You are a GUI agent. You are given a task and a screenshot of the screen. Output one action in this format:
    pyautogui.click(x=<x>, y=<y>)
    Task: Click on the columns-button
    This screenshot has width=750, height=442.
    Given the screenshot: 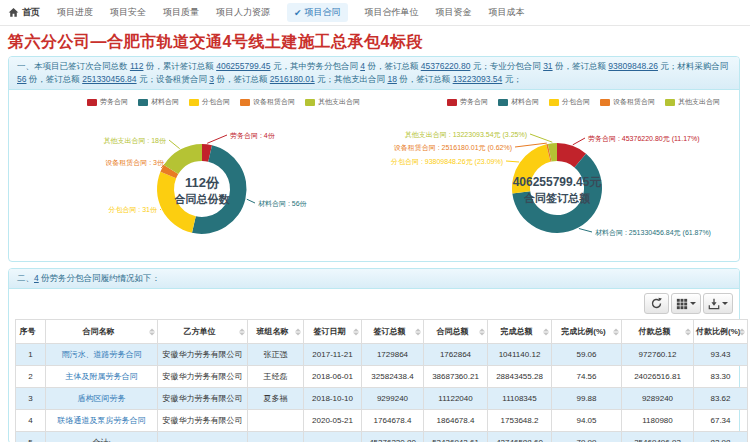 What is the action you would take?
    pyautogui.click(x=686, y=304)
    